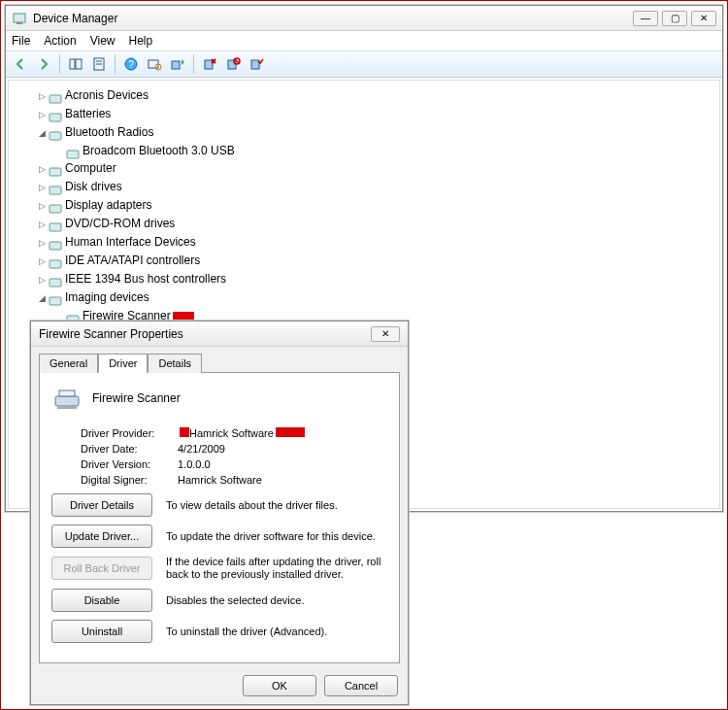  I want to click on uninstall-button: Uninstall, so click(102, 631).